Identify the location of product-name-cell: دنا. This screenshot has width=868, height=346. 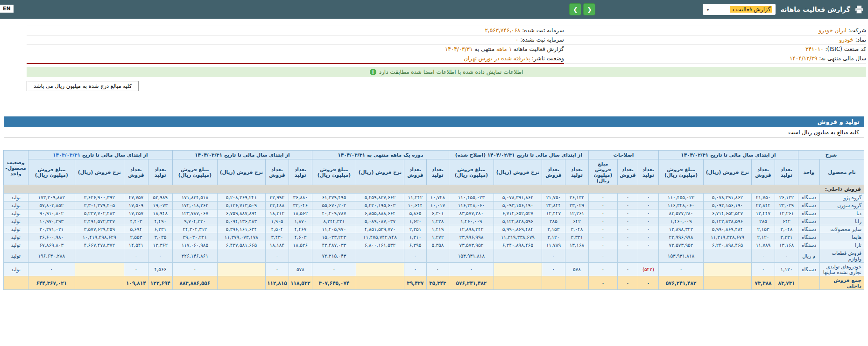
(842, 213).